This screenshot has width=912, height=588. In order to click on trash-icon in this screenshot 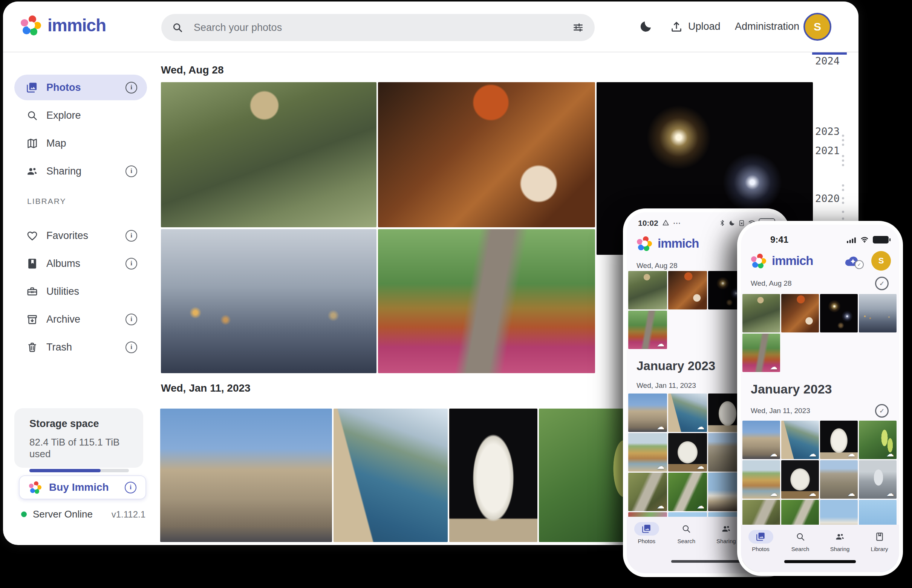, I will do `click(32, 347)`.